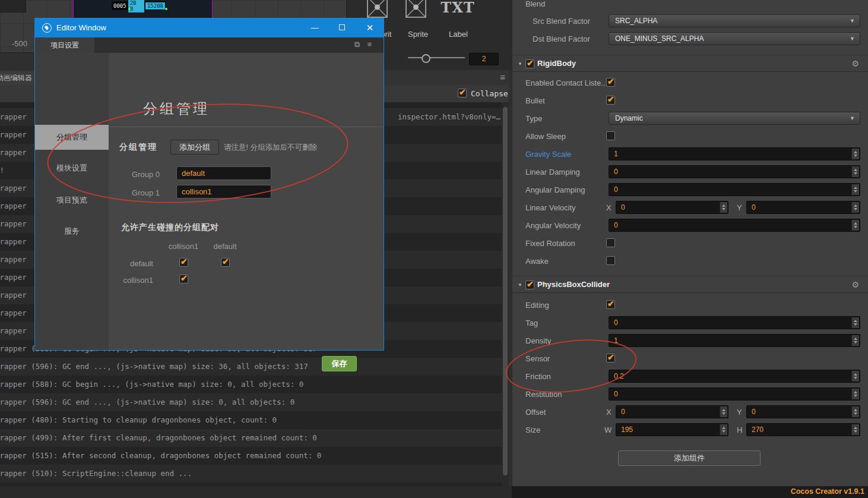 The image size is (868, 498). I want to click on restitution-input: 0, so click(734, 394).